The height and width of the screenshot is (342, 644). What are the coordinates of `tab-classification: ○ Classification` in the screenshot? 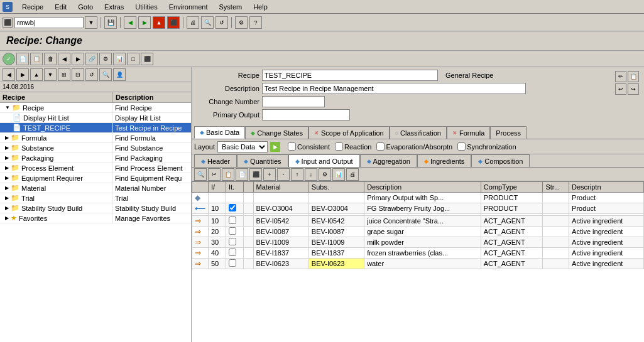 It's located at (418, 132).